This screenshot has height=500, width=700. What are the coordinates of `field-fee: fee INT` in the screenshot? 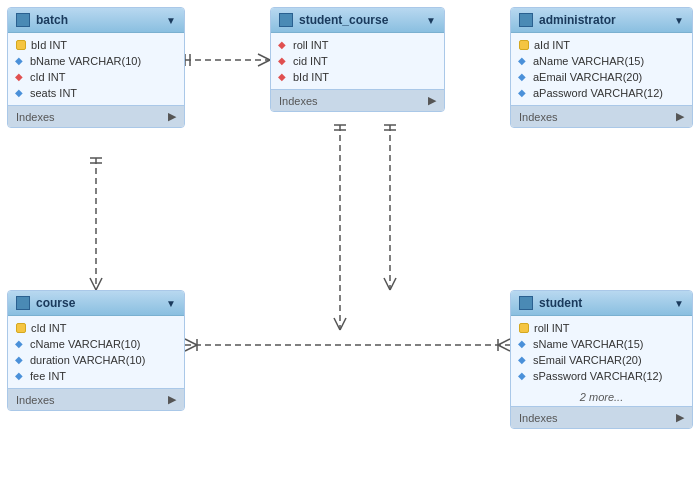 It's located at (96, 376).